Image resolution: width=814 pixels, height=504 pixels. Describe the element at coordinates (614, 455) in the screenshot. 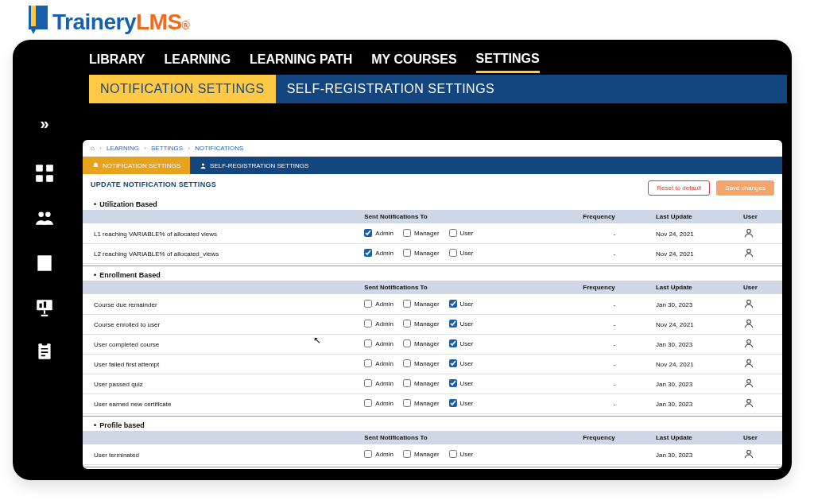

I see `row-frequency` at that location.